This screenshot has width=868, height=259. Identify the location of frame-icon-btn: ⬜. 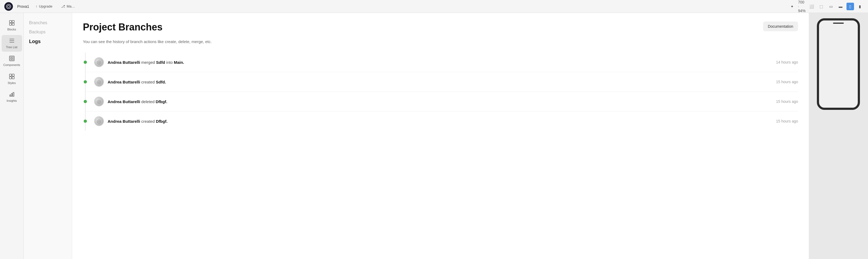
(811, 6).